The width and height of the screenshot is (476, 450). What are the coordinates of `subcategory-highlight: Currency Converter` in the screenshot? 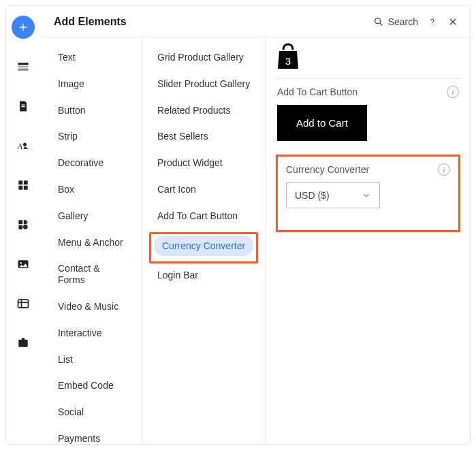 It's located at (204, 248).